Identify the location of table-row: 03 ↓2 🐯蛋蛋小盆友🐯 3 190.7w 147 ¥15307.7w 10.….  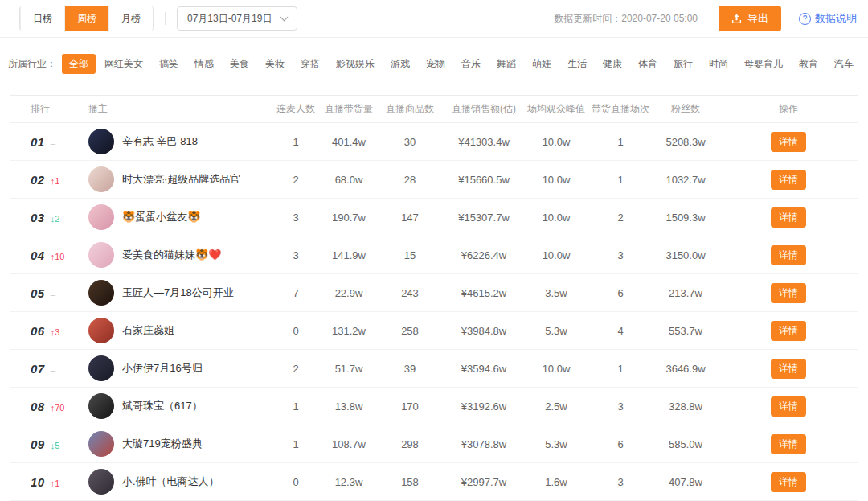
(434, 217).